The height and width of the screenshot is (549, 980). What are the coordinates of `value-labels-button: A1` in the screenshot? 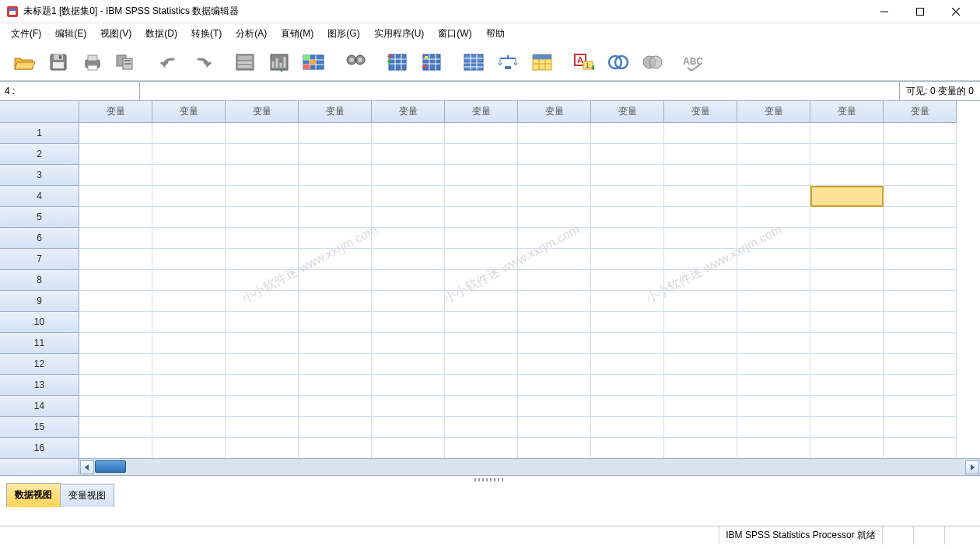 It's located at (584, 62).